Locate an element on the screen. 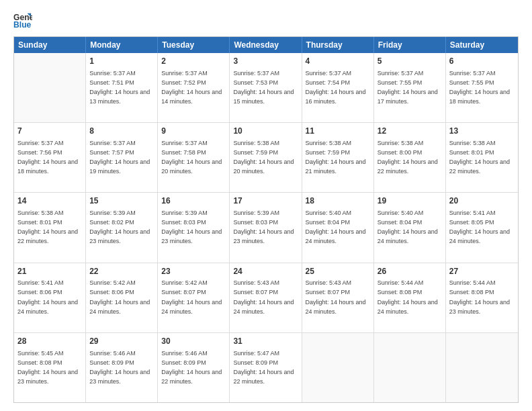  calendar-header: SundayMondayTuesdayWednesdayThursdayFrid… is located at coordinates (266, 45).